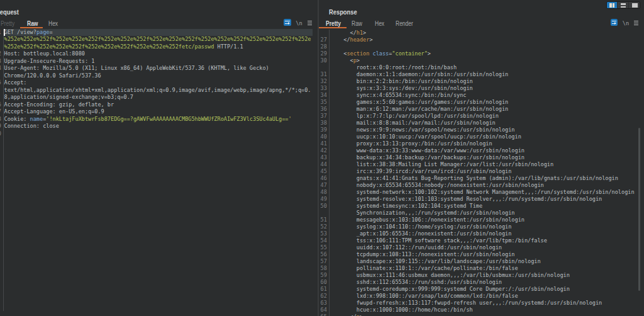  I want to click on request-line-number: 4, so click(1, 69).